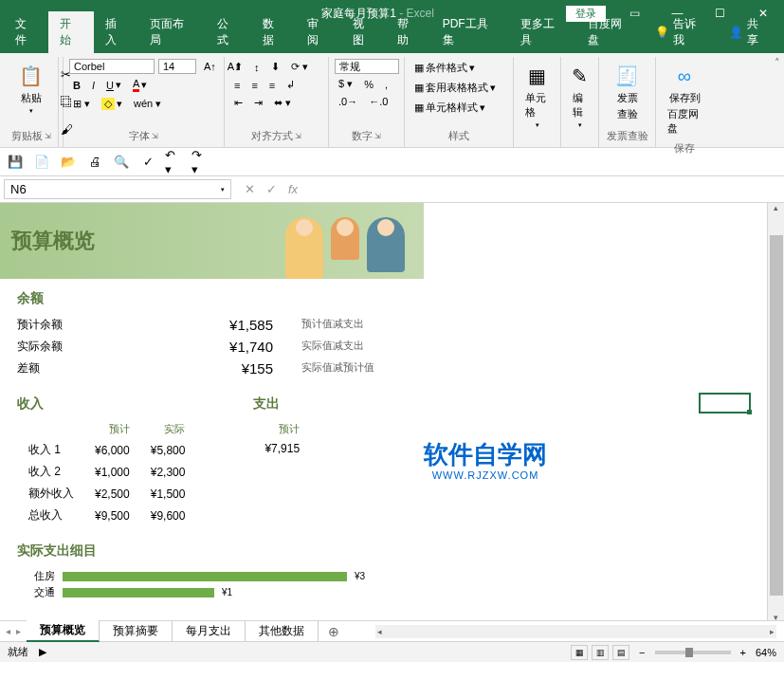 Image resolution: width=784 pixels, height=680 pixels. Describe the element at coordinates (345, 83) in the screenshot. I see `currency-icon: $ ▾` at that location.